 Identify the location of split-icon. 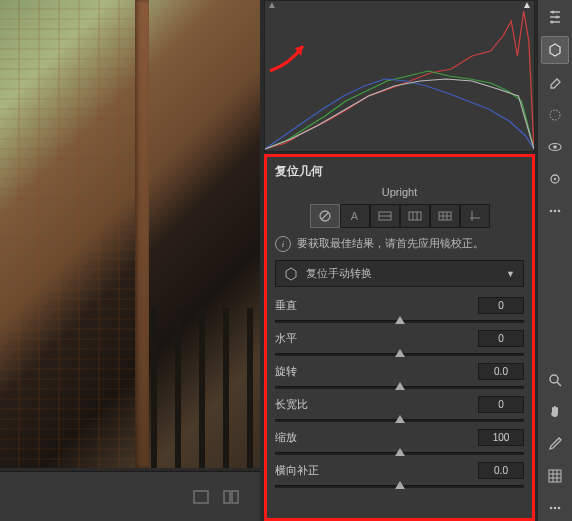
(231, 497).